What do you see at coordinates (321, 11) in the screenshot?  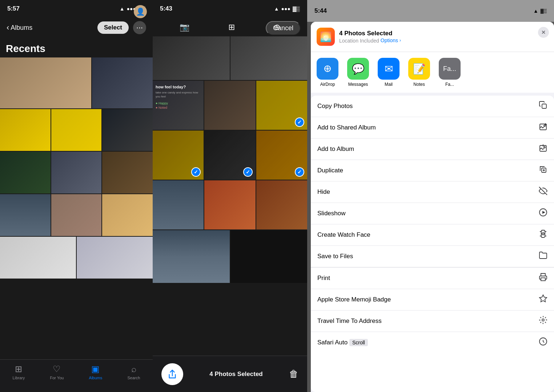 I see `status-time-3: 5:44` at bounding box center [321, 11].